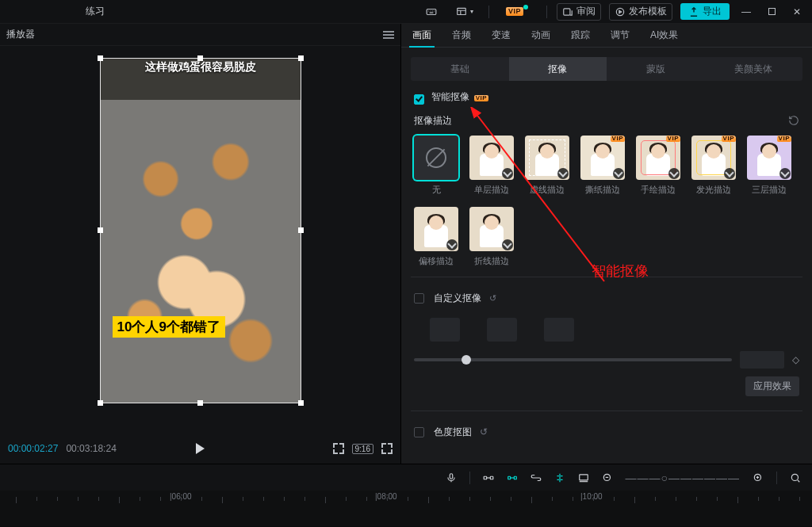 The image size is (812, 527). What do you see at coordinates (512, 478) in the screenshot?
I see `magnet-active-icon` at bounding box center [512, 478].